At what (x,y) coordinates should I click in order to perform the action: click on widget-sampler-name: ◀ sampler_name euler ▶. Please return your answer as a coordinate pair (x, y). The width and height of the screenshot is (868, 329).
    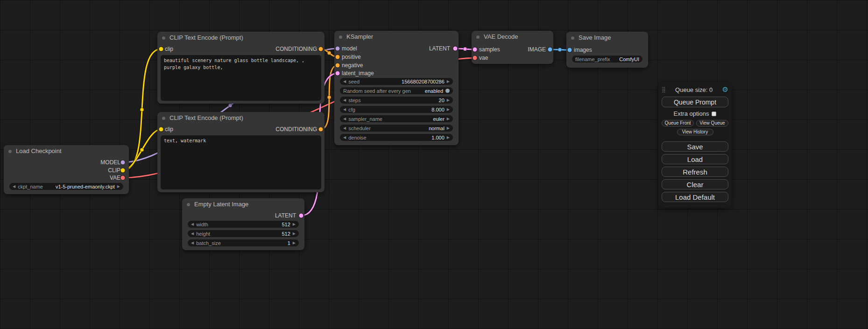
    Looking at the image, I should click on (396, 119).